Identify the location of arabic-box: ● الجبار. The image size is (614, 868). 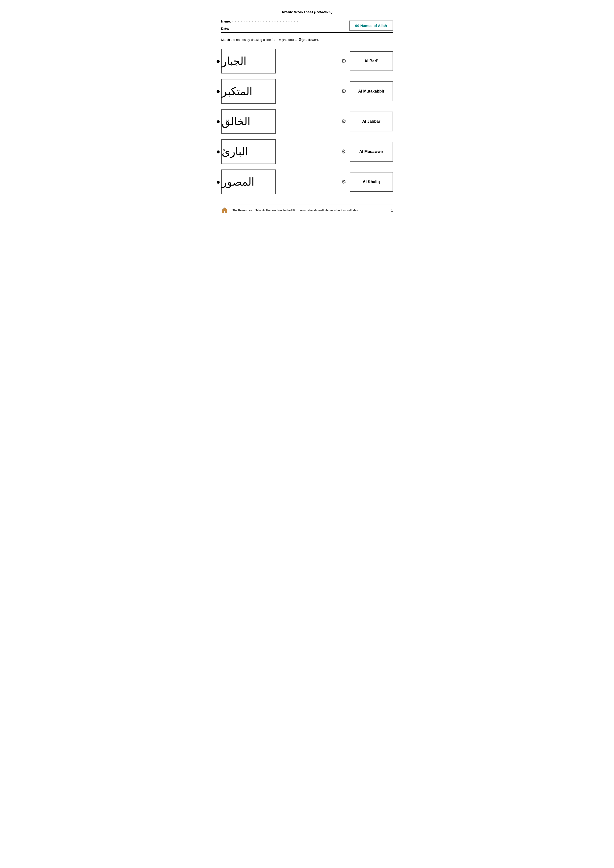
(249, 61).